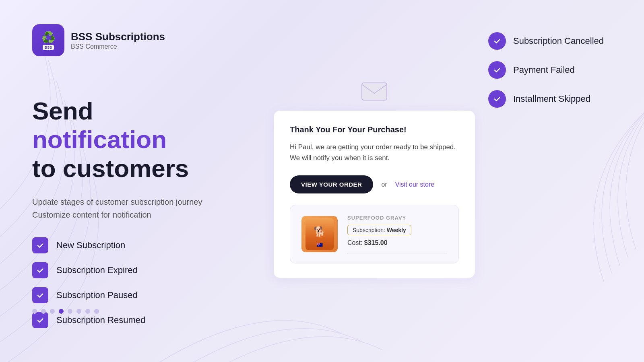 Image resolution: width=644 pixels, height=362 pixels. What do you see at coordinates (497, 70) in the screenshot?
I see `check-circle-failed` at bounding box center [497, 70].